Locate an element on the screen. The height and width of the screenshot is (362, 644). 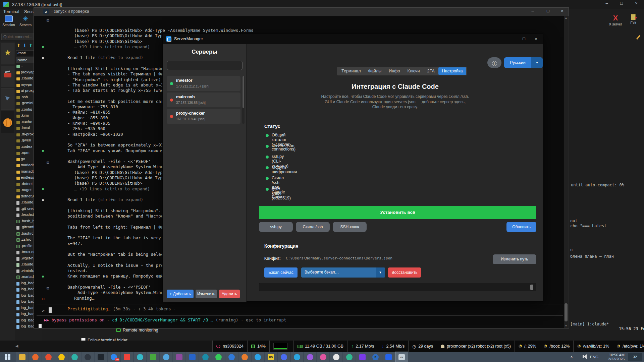
sidebar-tab-sftp is located at coordinates (8, 122).